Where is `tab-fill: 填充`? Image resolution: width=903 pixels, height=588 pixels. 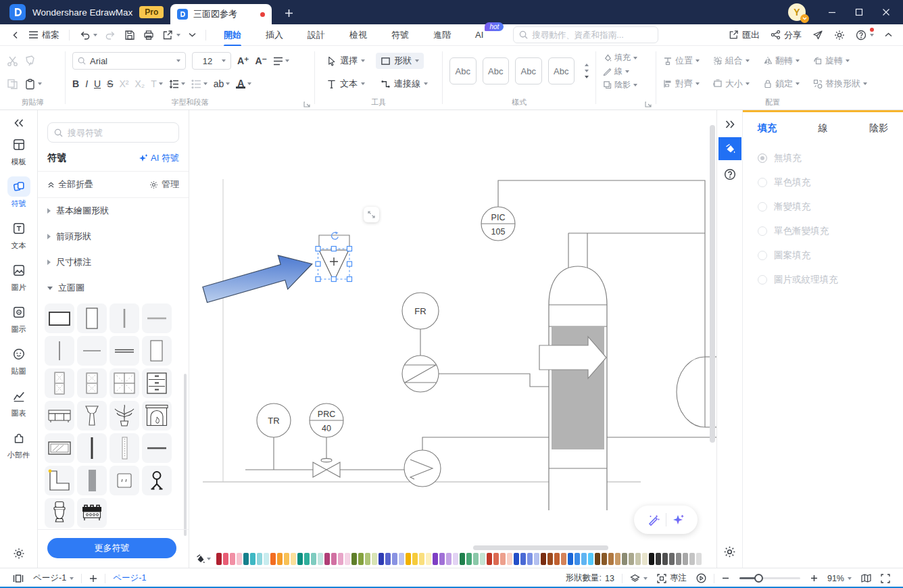 tab-fill: 填充 is located at coordinates (779, 128).